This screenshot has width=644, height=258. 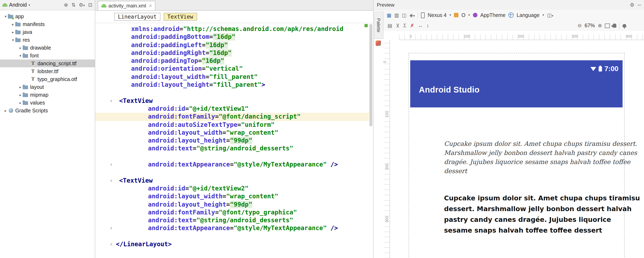 What do you see at coordinates (74, 5) in the screenshot?
I see `collapse-all-icon: ⇅` at bounding box center [74, 5].